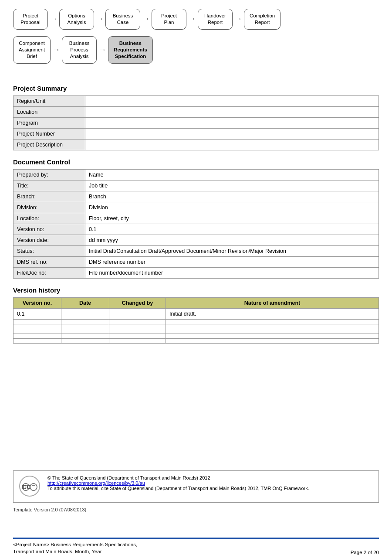  What do you see at coordinates (365, 552) in the screenshot?
I see `bottom-page-number: Page 2 of 20` at bounding box center [365, 552].